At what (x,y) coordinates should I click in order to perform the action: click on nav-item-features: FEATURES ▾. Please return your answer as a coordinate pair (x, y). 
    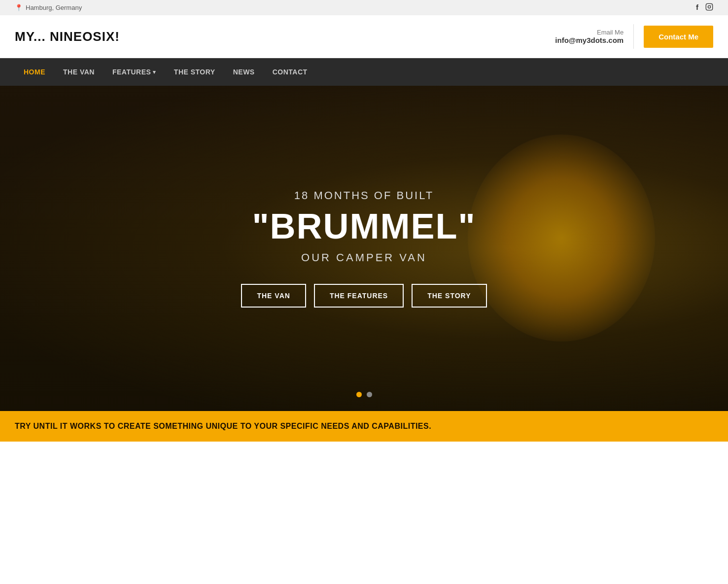
    Looking at the image, I should click on (134, 72).